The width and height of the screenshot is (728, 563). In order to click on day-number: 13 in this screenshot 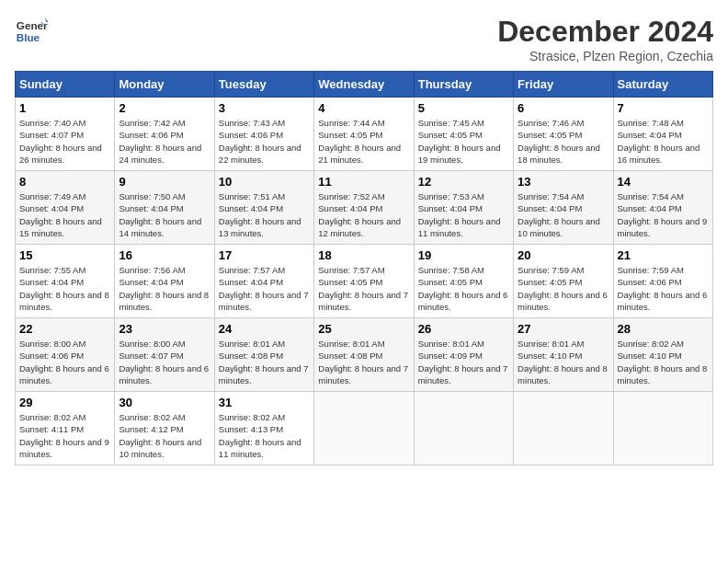, I will do `click(563, 182)`.